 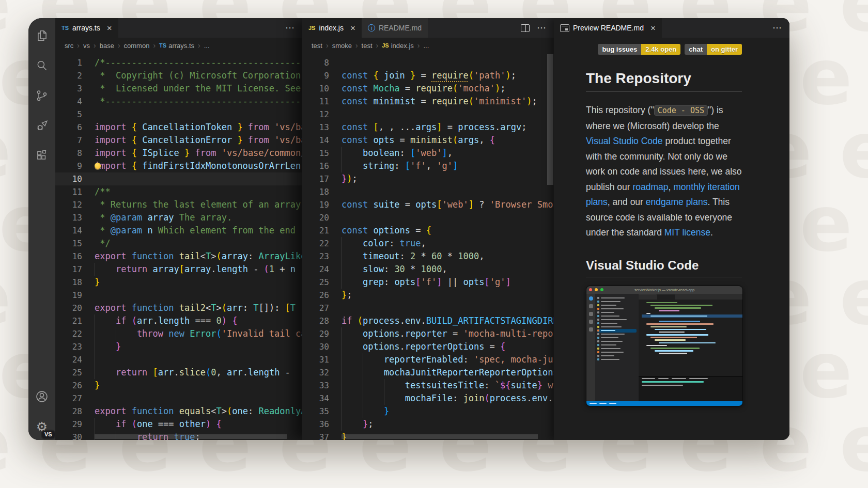 What do you see at coordinates (428, 89) in the screenshot?
I see `code-line: 10const Mocha = require('mocha');` at bounding box center [428, 89].